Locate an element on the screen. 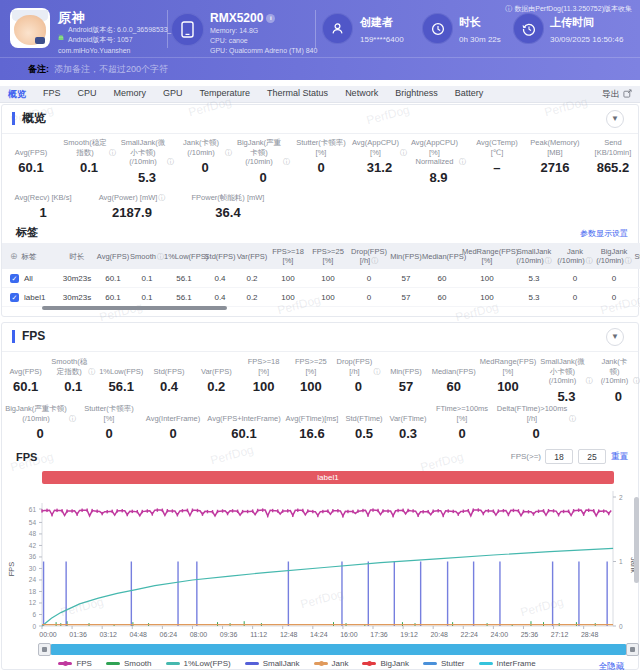 This screenshot has width=640, height=670. tab-network: Network is located at coordinates (362, 94).